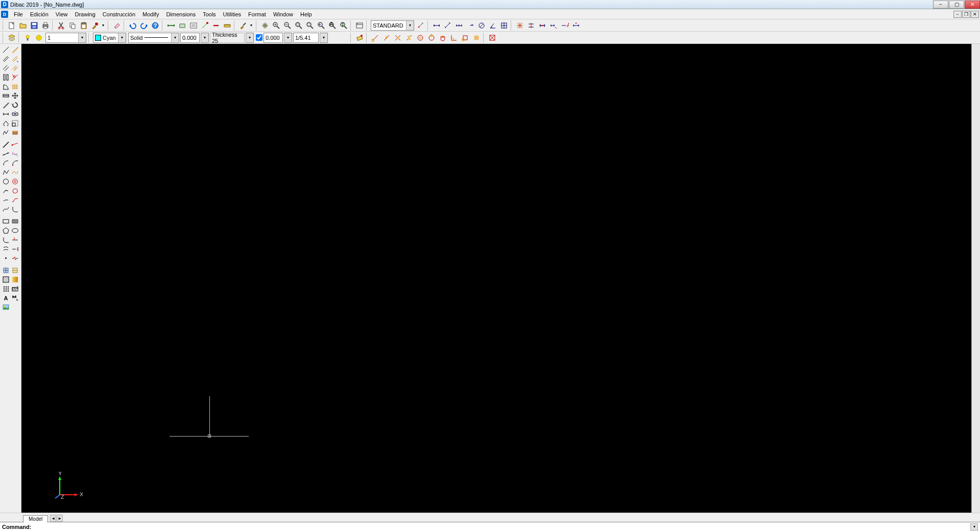  What do you see at coordinates (288, 26) in the screenshot?
I see `zoom-out-button` at bounding box center [288, 26].